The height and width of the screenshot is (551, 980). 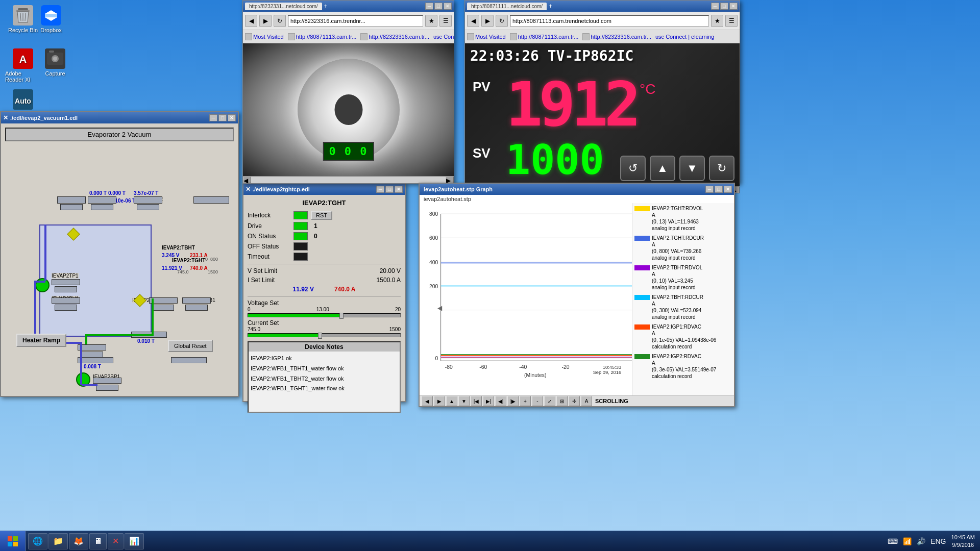 What do you see at coordinates (399, 189) in the screenshot?
I see `tght-close-btn: ✕` at bounding box center [399, 189].